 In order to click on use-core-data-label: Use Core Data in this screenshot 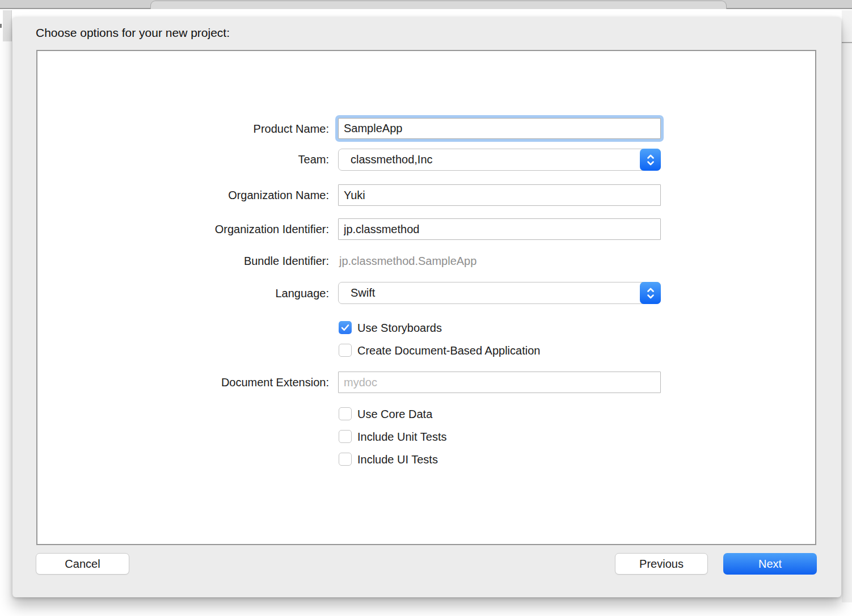, I will do `click(395, 414)`.